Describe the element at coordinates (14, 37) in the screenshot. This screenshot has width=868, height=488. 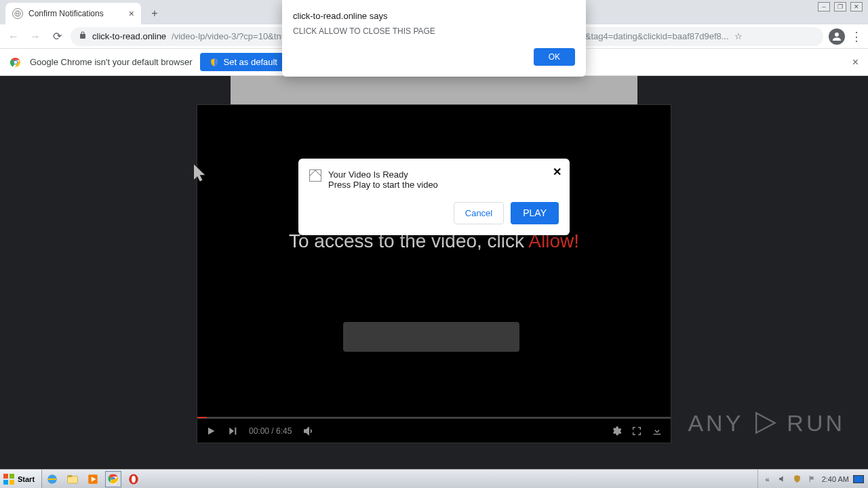
I see `back-button: ←` at that location.